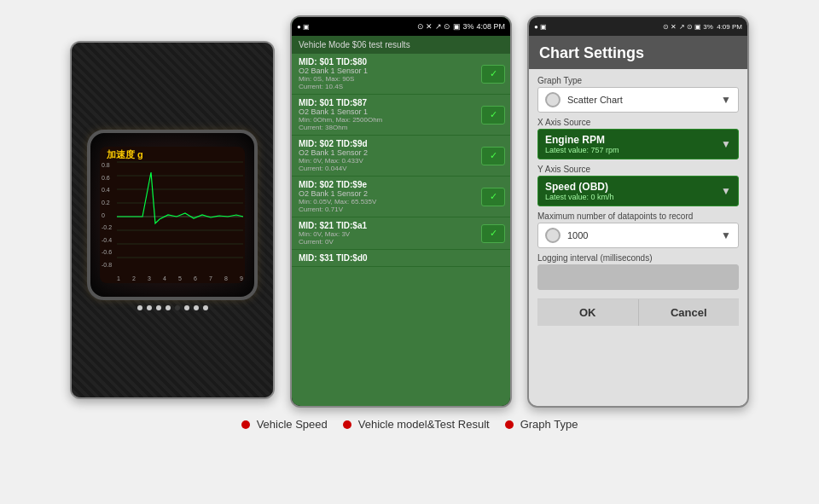 This screenshot has width=819, height=504. What do you see at coordinates (726, 191) in the screenshot?
I see `y-axis-arrow-icon: ▼` at bounding box center [726, 191].